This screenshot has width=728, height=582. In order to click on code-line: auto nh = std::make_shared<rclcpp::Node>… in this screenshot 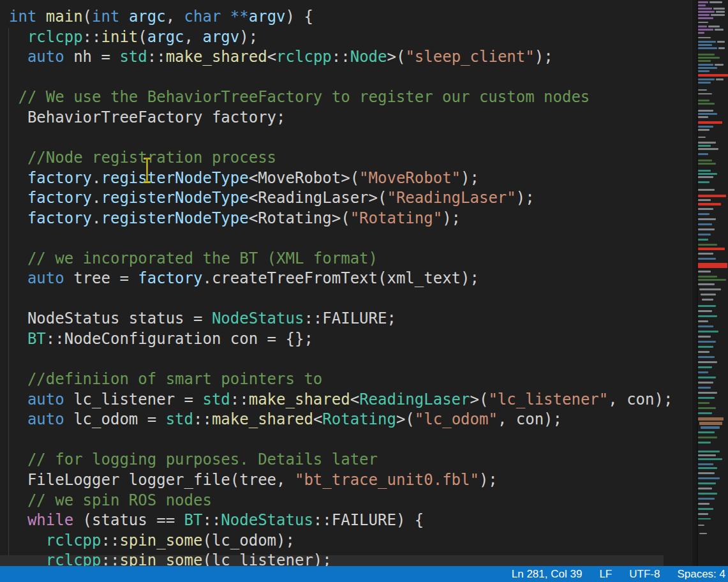, I will do `click(341, 57)`.